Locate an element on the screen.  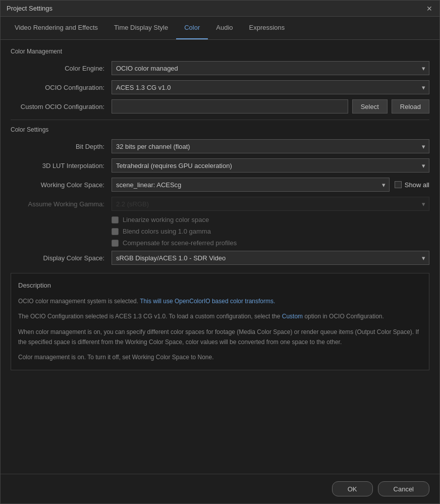
tab-time-display: Time Display Style is located at coordinates (141, 28).